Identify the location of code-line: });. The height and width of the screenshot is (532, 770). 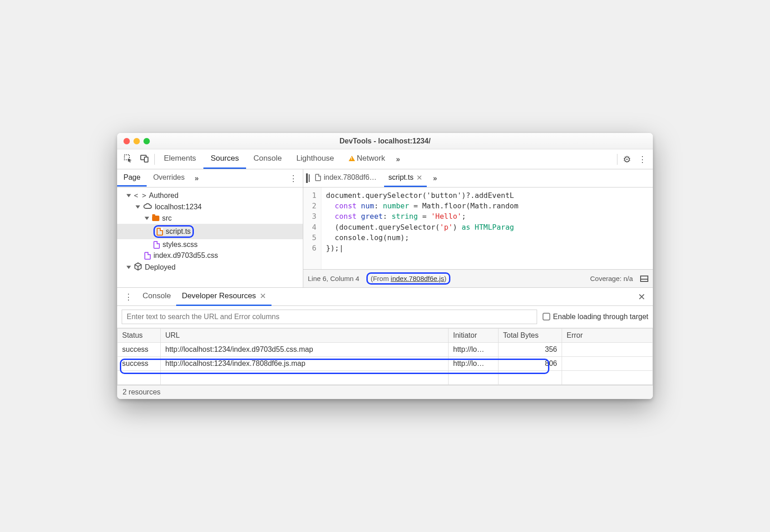
(332, 248).